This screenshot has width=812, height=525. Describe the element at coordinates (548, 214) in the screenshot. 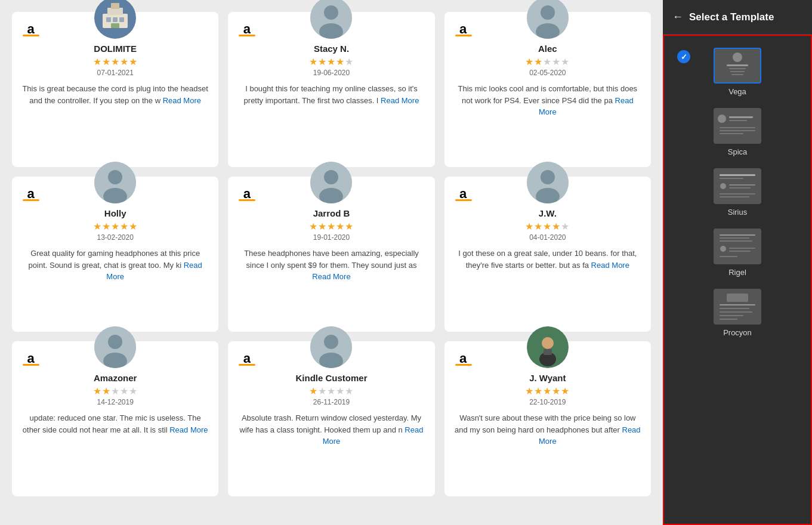

I see `reviewer-name: J.W.` at that location.